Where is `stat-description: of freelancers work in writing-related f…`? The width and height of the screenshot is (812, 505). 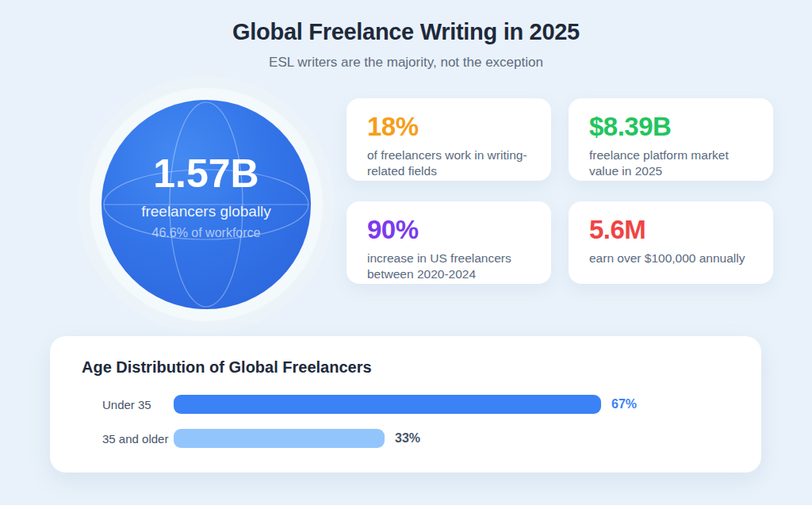 stat-description: of freelancers work in writing-related f… is located at coordinates (450, 163).